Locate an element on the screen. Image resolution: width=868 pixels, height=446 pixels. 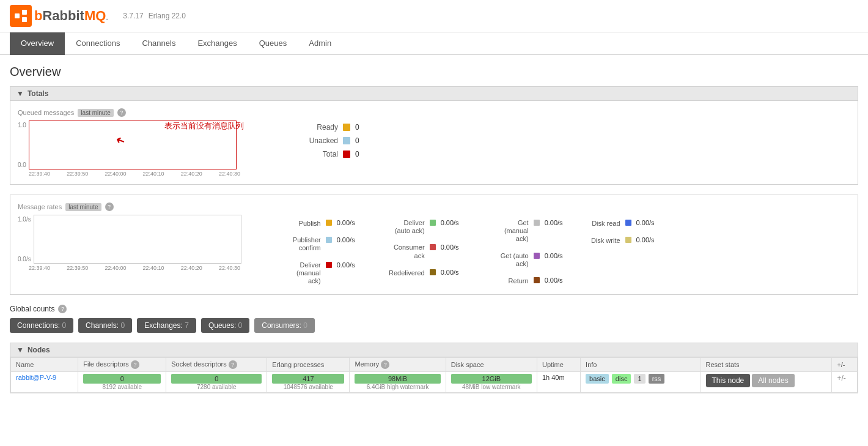
stat-total: Total 0 is located at coordinates (318, 154).